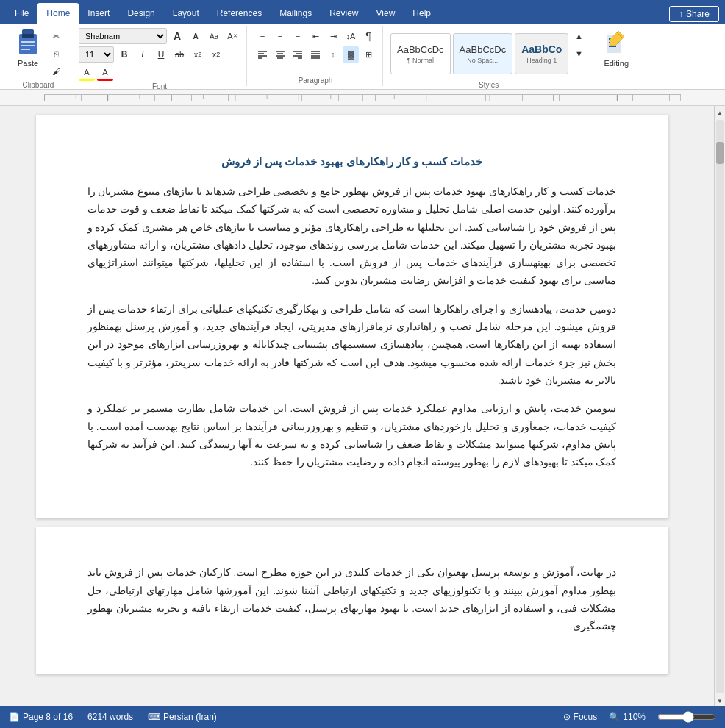 The height and width of the screenshot is (728, 725). I want to click on style-heading1-button: AaBbCo Heading 1, so click(541, 54).